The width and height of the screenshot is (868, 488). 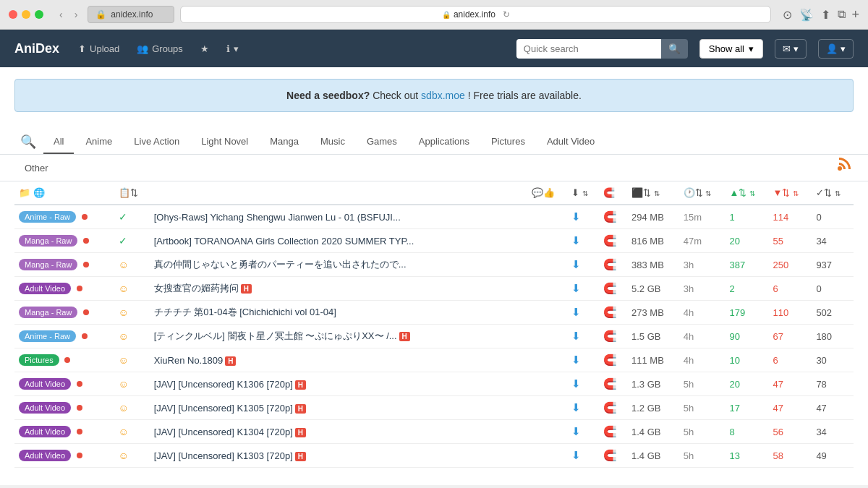 What do you see at coordinates (855, 14) in the screenshot?
I see `new-tab-button: +` at bounding box center [855, 14].